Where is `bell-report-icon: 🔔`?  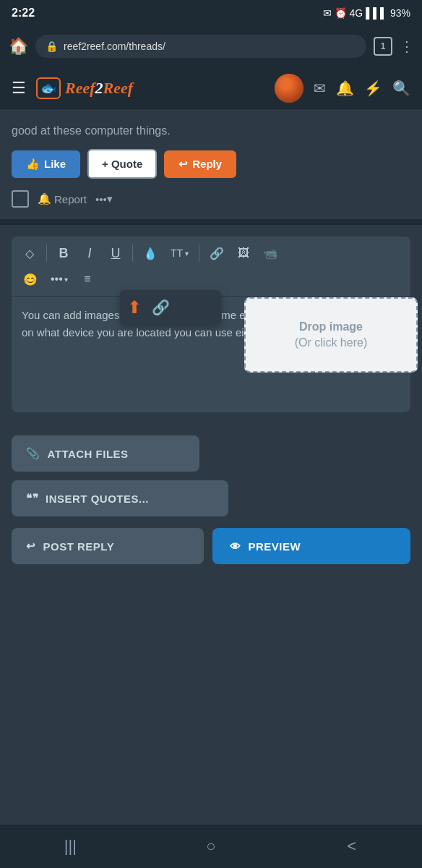
bell-report-icon: 🔔 is located at coordinates (45, 199).